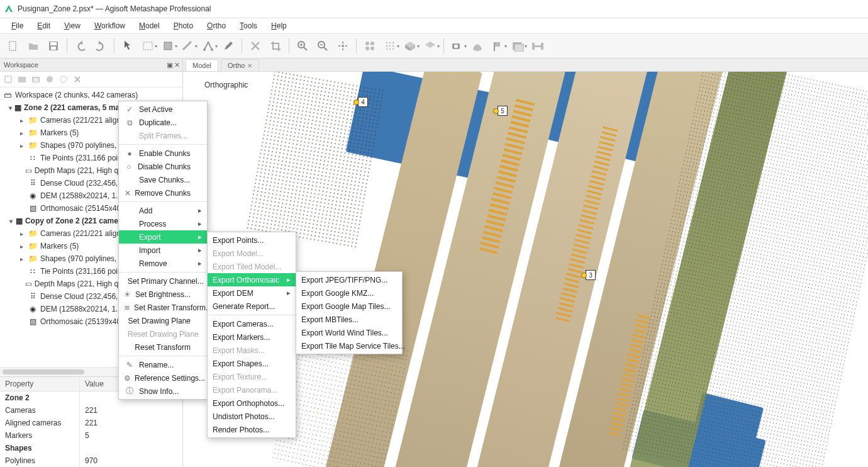 This screenshot has height=467, width=868. Describe the element at coordinates (228, 46) in the screenshot. I see `pencil-button` at that location.